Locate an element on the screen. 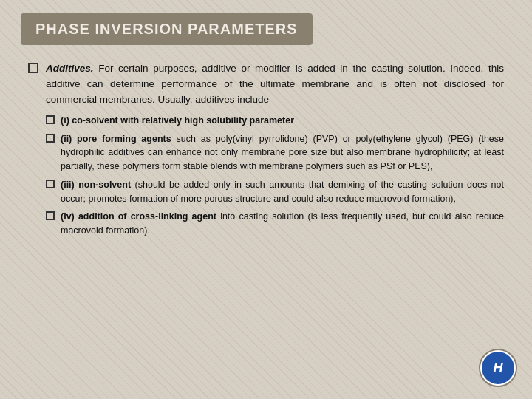 The height and width of the screenshot is (399, 532). additives-label: Additives. is located at coordinates (69, 68).